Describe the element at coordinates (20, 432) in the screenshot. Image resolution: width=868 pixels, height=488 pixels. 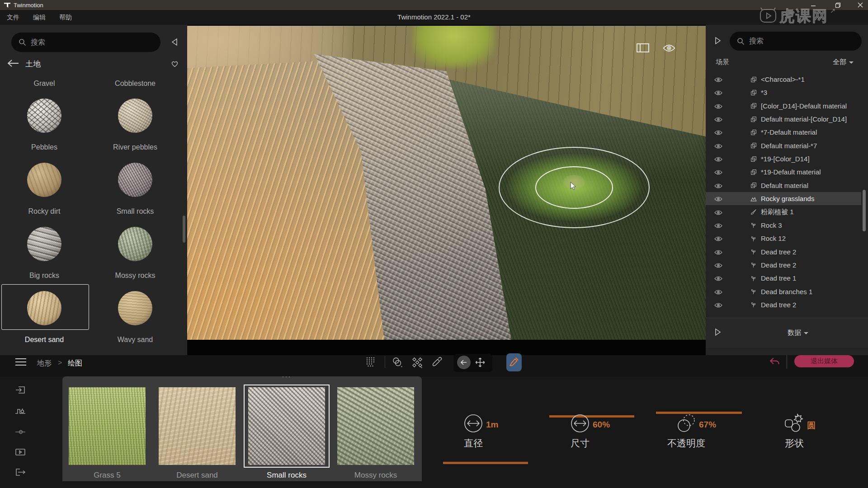
I see `path-slider-tool-icon` at that location.